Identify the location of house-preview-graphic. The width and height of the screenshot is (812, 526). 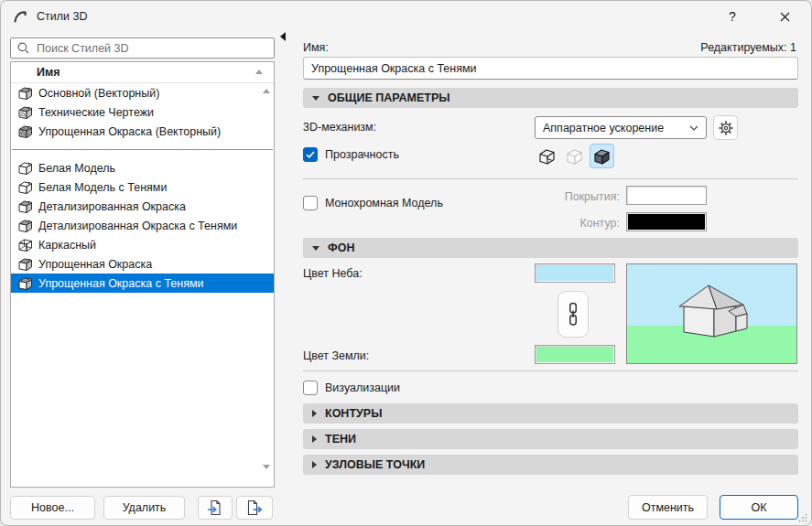
(712, 314).